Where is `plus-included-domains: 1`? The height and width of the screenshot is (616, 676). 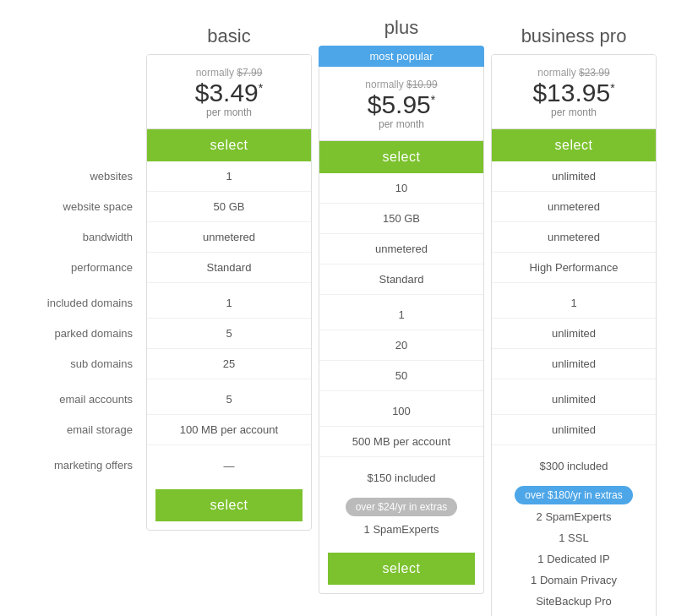
plus-included-domains: 1 is located at coordinates (401, 315).